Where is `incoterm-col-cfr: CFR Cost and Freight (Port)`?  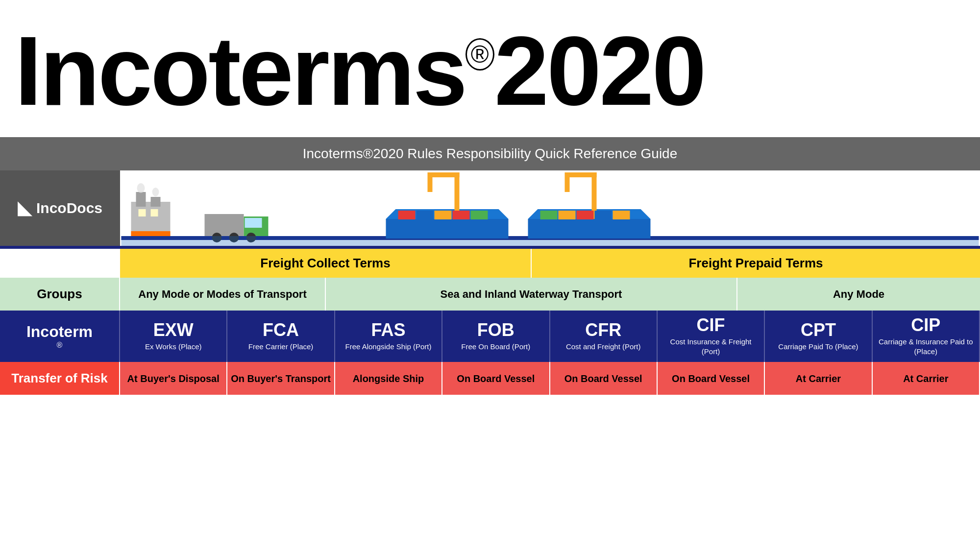 incoterm-col-cfr: CFR Cost and Freight (Port) is located at coordinates (604, 336).